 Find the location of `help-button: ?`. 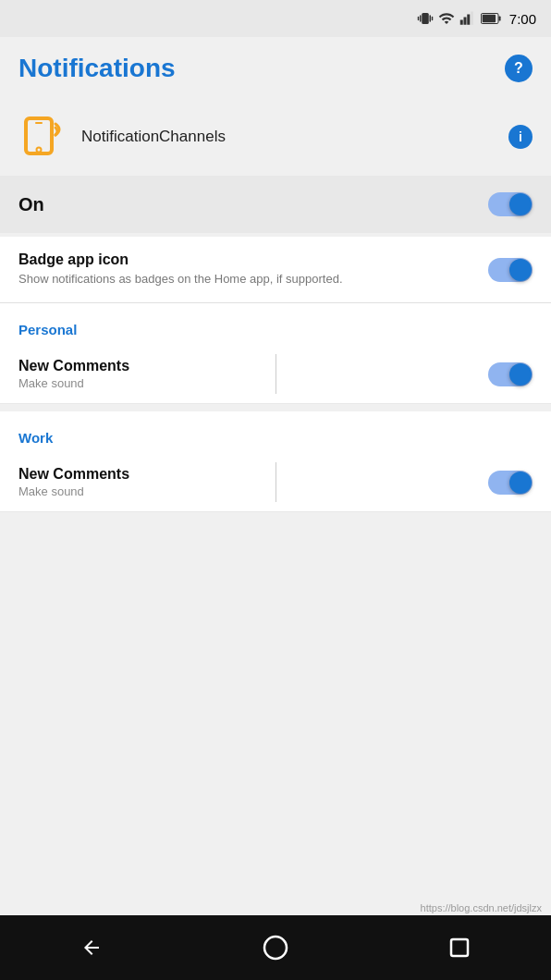

help-button: ? is located at coordinates (519, 68).